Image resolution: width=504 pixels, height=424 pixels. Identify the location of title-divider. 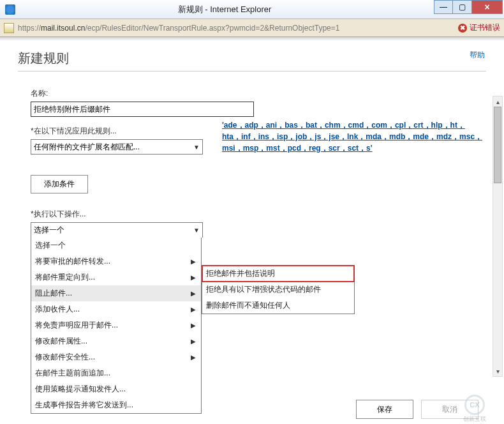
(252, 72).